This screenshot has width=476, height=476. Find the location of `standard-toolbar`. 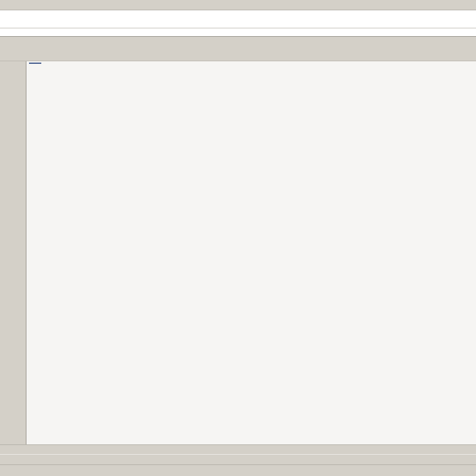

standard-toolbar is located at coordinates (238, 54).